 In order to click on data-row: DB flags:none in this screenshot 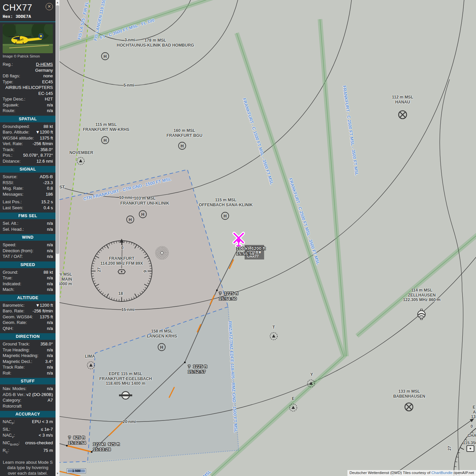, I will do `click(28, 76)`.